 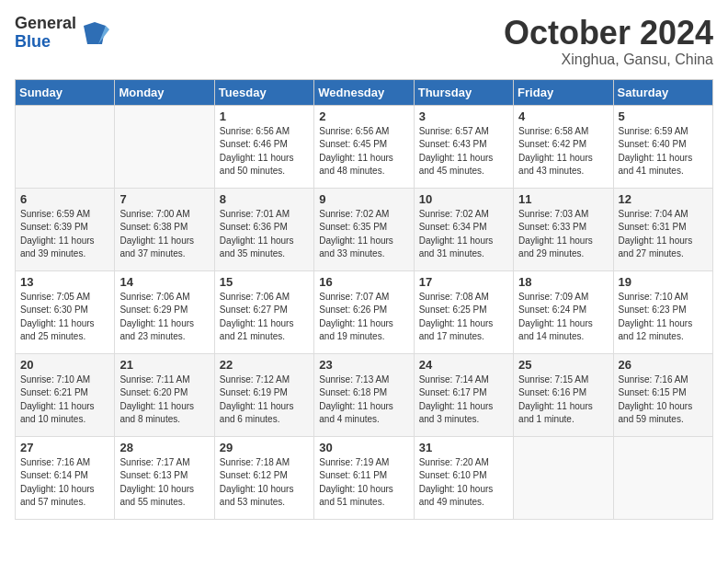 What do you see at coordinates (63, 33) in the screenshot?
I see `logo: General Blue` at bounding box center [63, 33].